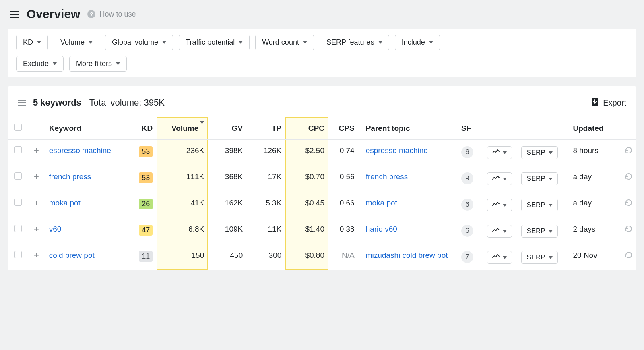 The image size is (644, 350). What do you see at coordinates (344, 179) in the screenshot?
I see `cps-cell: 0.56` at bounding box center [344, 179].